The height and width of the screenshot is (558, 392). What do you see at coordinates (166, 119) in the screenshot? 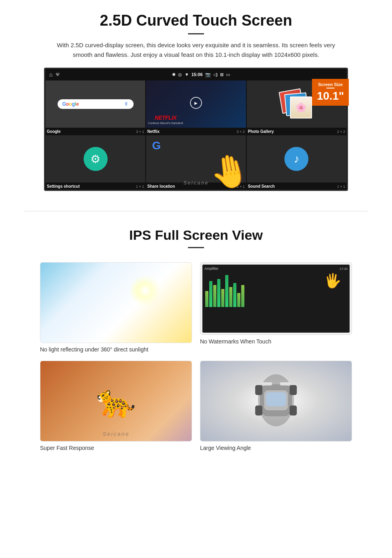
I see `netflix-label: NETFLIX Continue Marvel's Daredevil` at bounding box center [166, 119].